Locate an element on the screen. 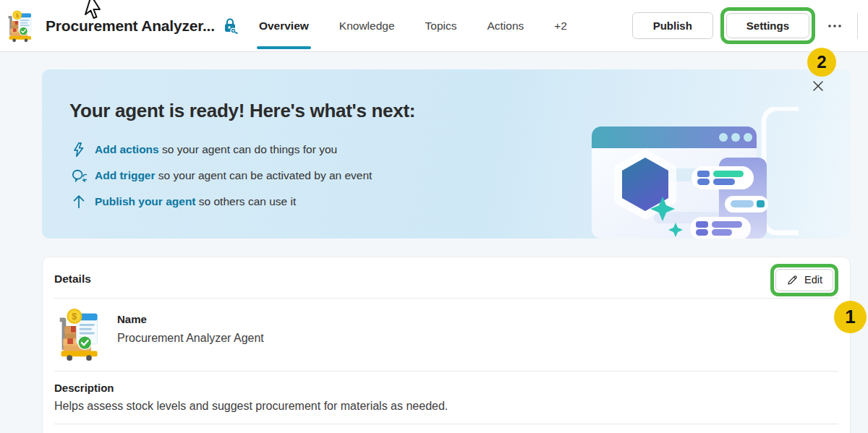  annotation-step-2-badge: 2 is located at coordinates (822, 62).